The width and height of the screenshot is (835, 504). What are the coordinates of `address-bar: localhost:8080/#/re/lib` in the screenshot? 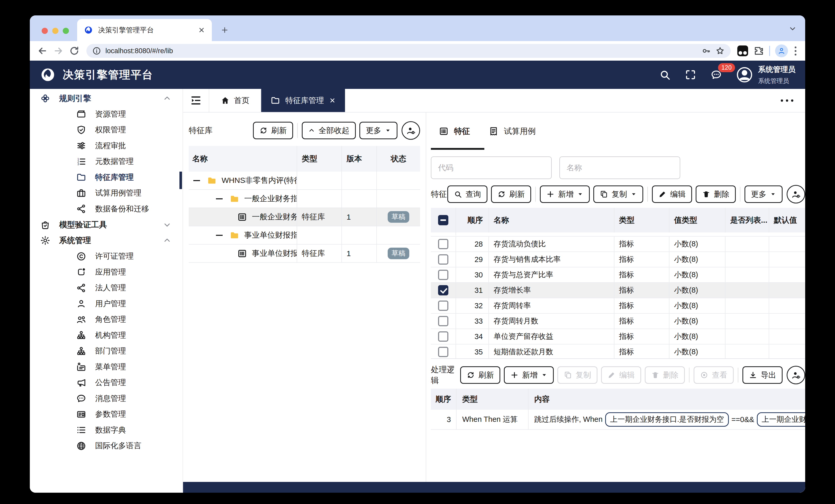 It's located at (409, 51).